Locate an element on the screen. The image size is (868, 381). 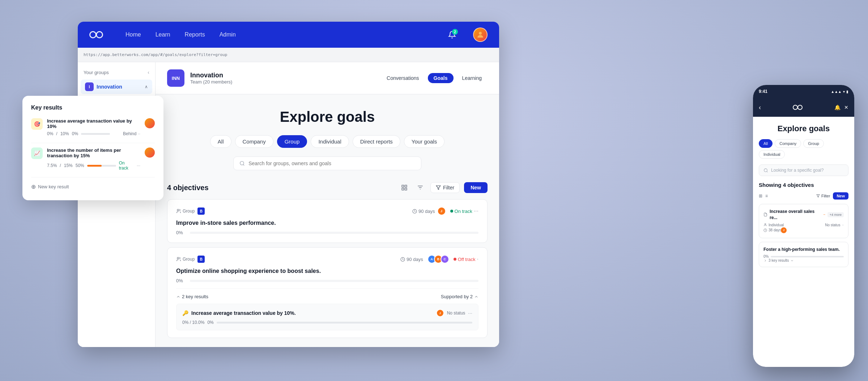
filter-company: Company is located at coordinates (254, 142).